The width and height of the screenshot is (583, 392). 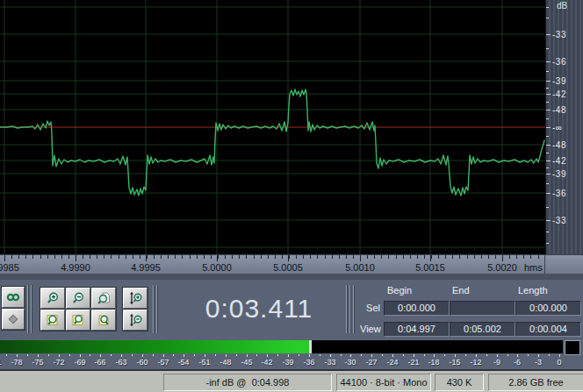 I want to click on db-scale-label: -48, so click(x=559, y=110).